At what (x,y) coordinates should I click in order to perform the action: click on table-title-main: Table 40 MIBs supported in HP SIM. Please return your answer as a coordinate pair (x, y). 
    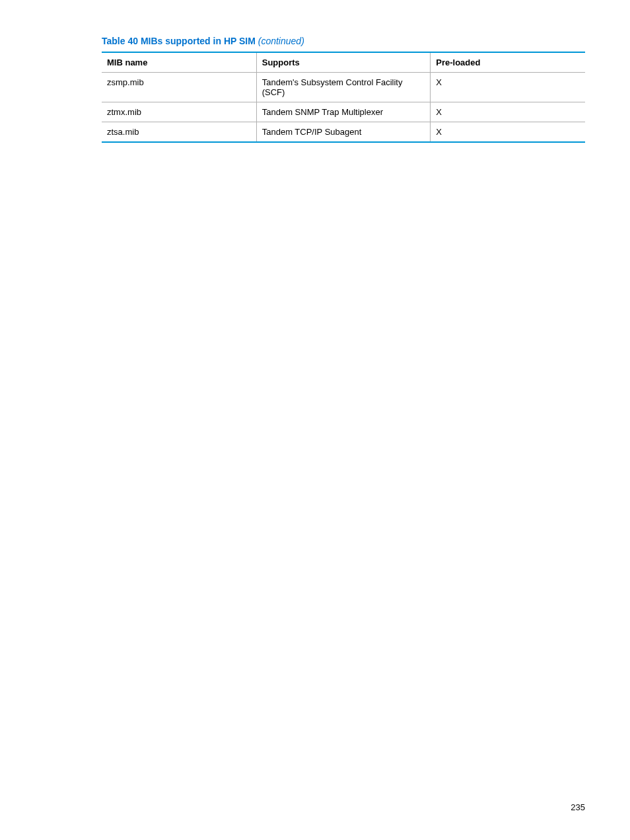
    Looking at the image, I should click on (178, 41).